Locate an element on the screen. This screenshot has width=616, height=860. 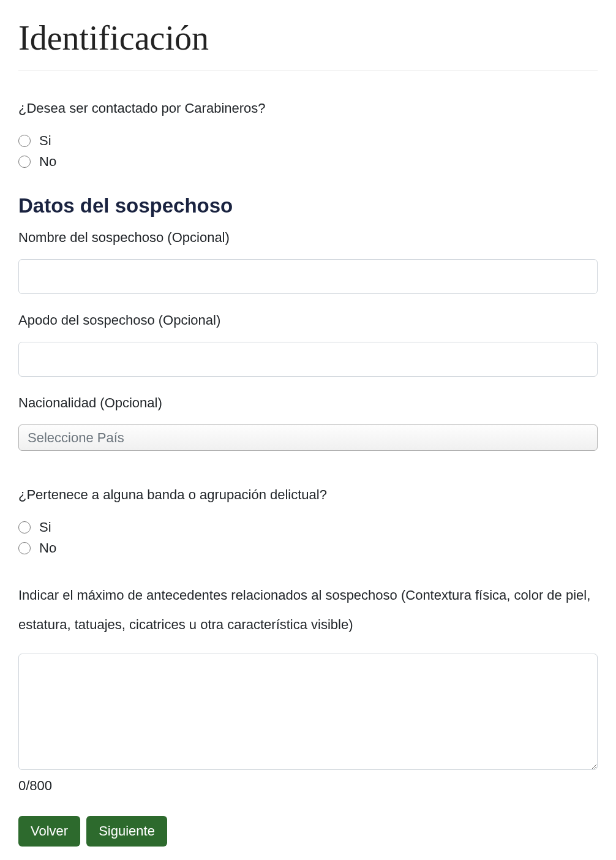
next-button: Siguiente is located at coordinates (127, 831).